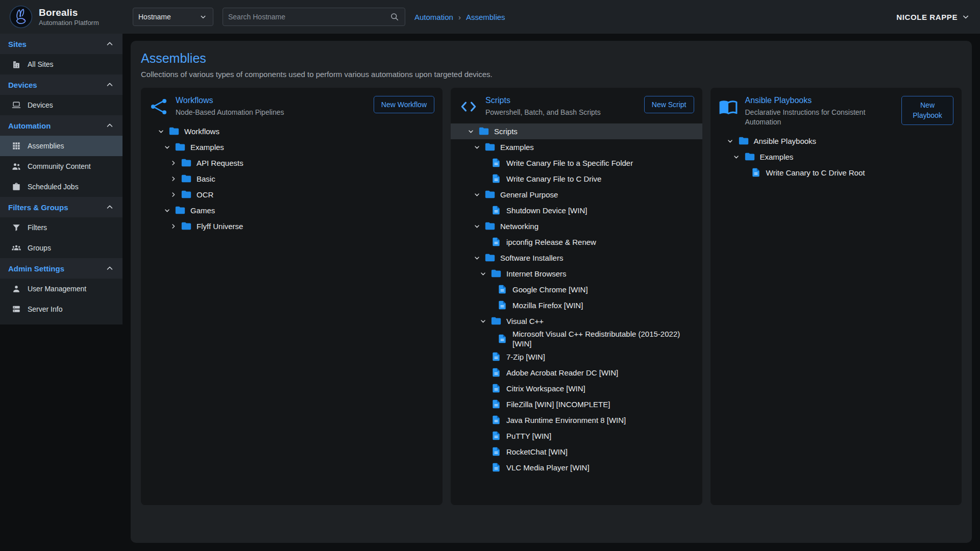  Describe the element at coordinates (669, 105) in the screenshot. I see `new-script-button: New Script` at that location.